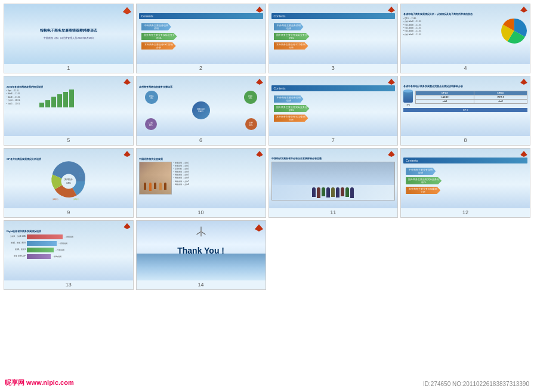  Describe the element at coordinates (69, 247) in the screenshot. I see `slide-13-bars: 分析1、分析1 1435 → 发展说明 发展1、发展1 BUS → 应用说明 应…` at that location.